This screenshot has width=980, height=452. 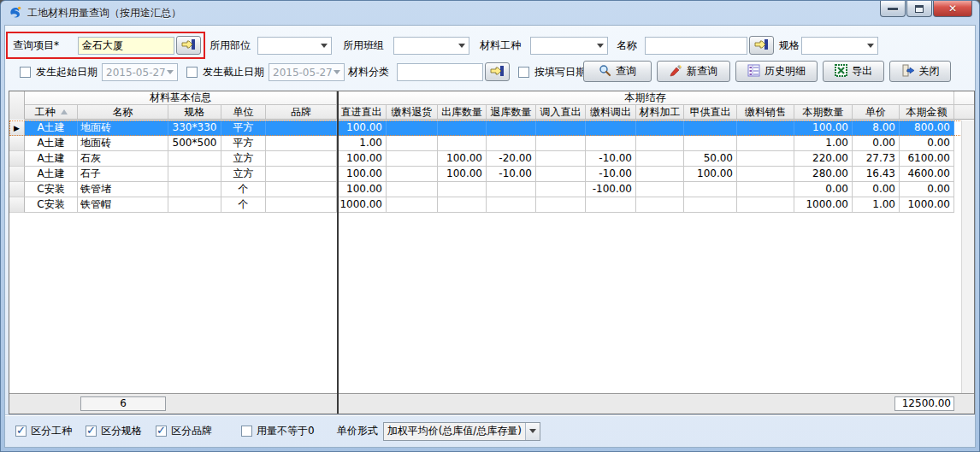 I want to click on grid-cell: 280.00, so click(x=824, y=174).